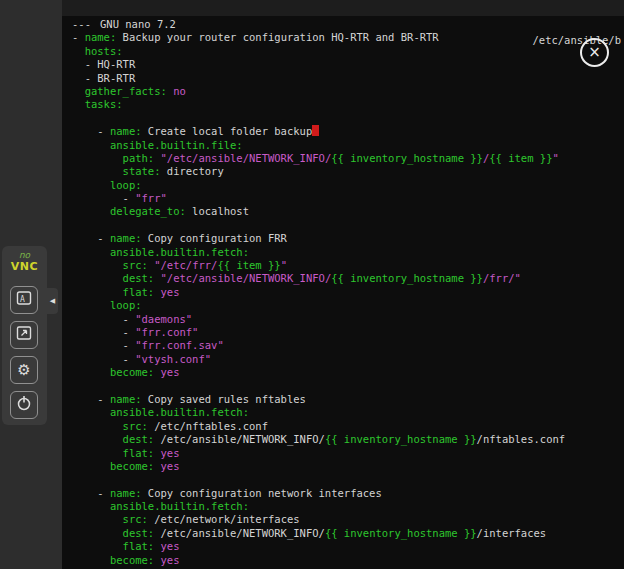 This screenshot has width=624, height=569. I want to click on gear-icon: ⚙, so click(24, 370).